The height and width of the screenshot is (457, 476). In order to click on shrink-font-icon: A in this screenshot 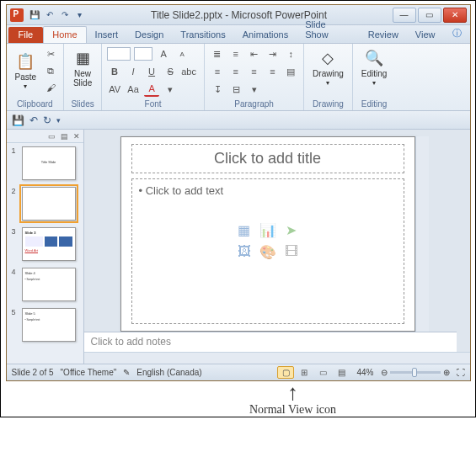, I will do `click(182, 54)`.